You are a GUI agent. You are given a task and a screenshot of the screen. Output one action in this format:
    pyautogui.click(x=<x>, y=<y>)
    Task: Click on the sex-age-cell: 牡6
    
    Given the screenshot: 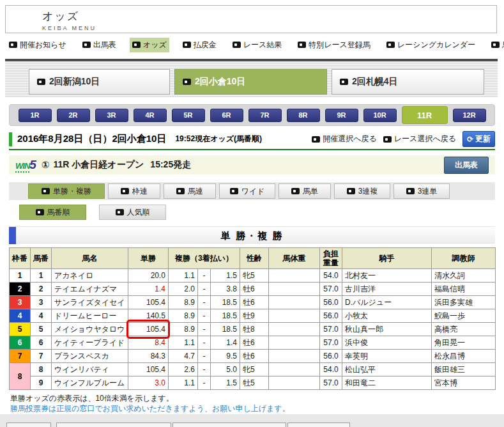 What is the action you would take?
    pyautogui.click(x=254, y=343)
    